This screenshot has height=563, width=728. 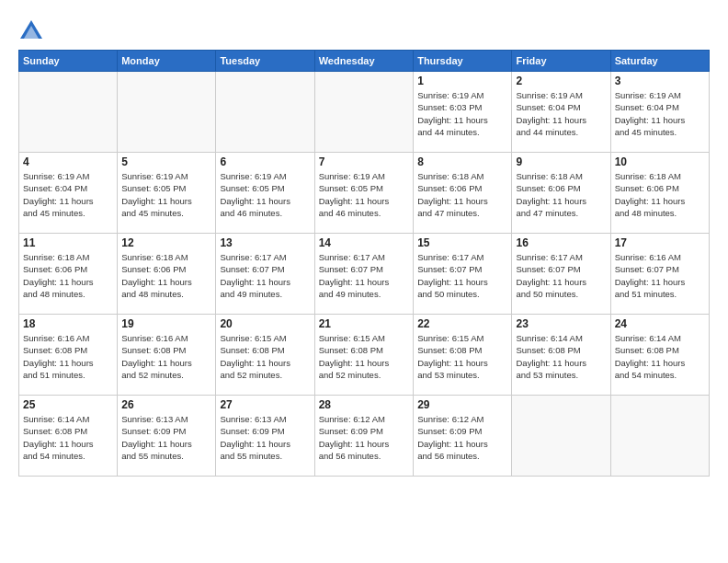 What do you see at coordinates (561, 274) in the screenshot?
I see `day-cell: 16Sunrise: 6:17 AM Sunset: 6:07 PM Dayli…` at bounding box center [561, 274].